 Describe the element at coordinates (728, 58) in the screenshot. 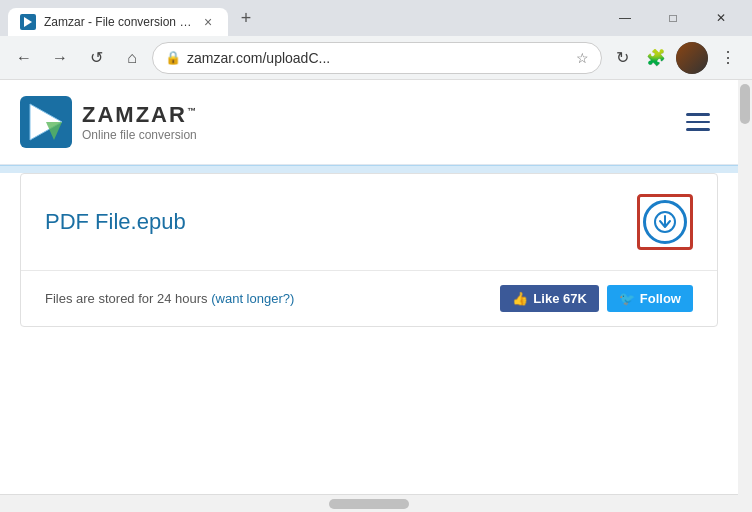

I see `chrome-menu-button: ⋮` at that location.